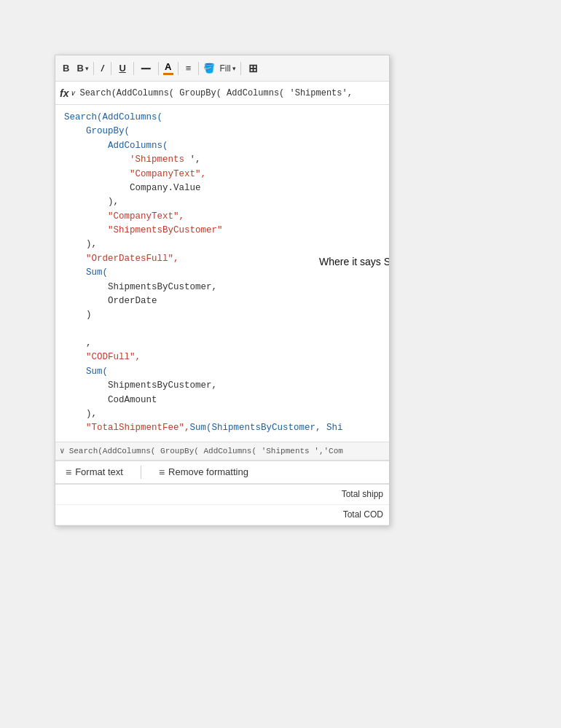  I want to click on code-span: GroupBy(, so click(108, 131).